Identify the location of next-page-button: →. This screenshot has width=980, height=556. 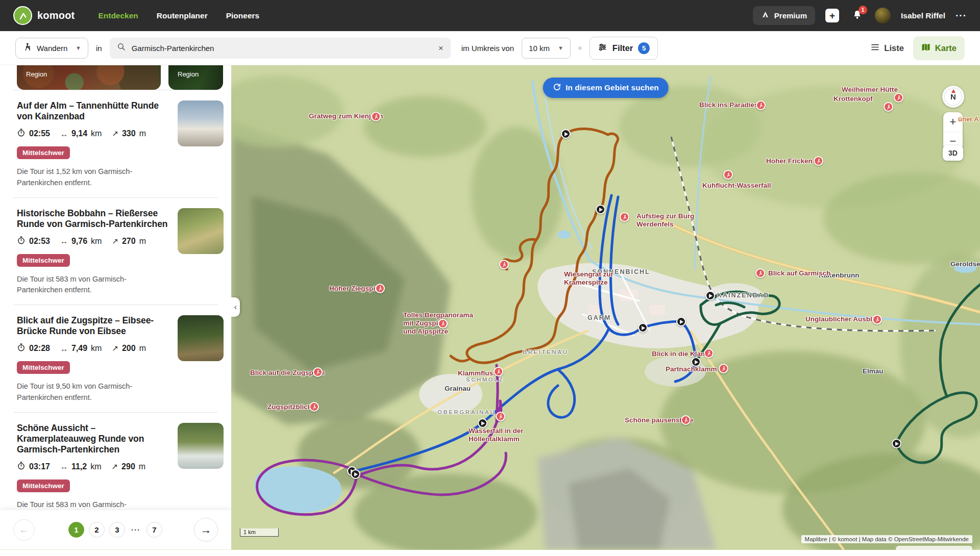
(206, 529).